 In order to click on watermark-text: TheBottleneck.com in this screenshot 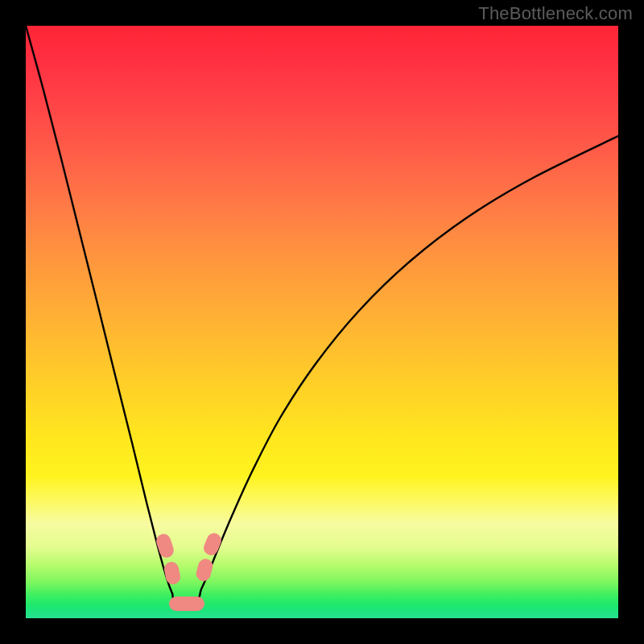, I will do `click(555, 14)`.